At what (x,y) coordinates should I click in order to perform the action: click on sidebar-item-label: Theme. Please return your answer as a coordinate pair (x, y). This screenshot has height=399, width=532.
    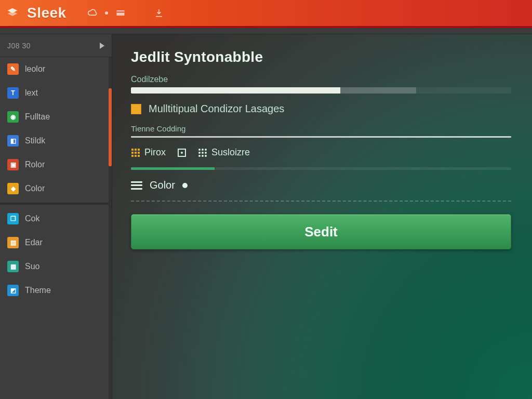
    Looking at the image, I should click on (38, 290).